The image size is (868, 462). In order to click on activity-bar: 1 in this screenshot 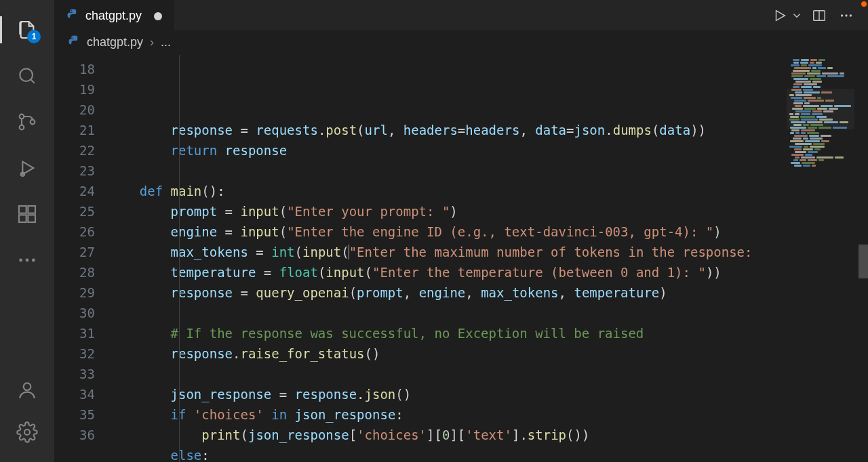, I will do `click(27, 231)`.